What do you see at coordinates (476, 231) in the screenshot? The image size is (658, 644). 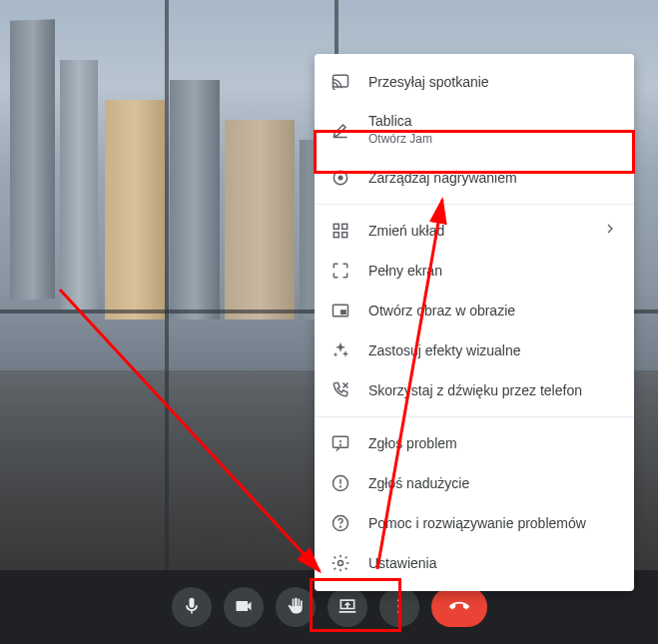 I see `menu-item-label: Zmień układ` at bounding box center [476, 231].